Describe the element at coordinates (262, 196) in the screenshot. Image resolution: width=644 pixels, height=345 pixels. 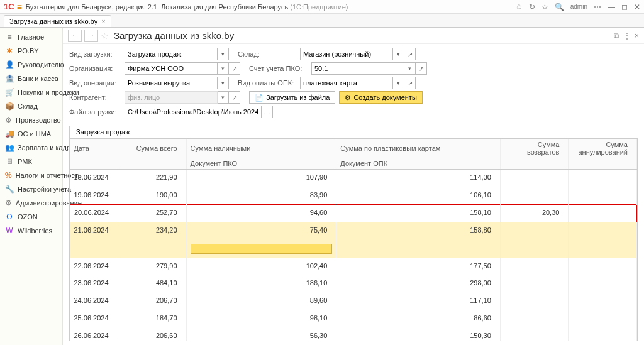
I see `cell-cash: 83,90` at that location.